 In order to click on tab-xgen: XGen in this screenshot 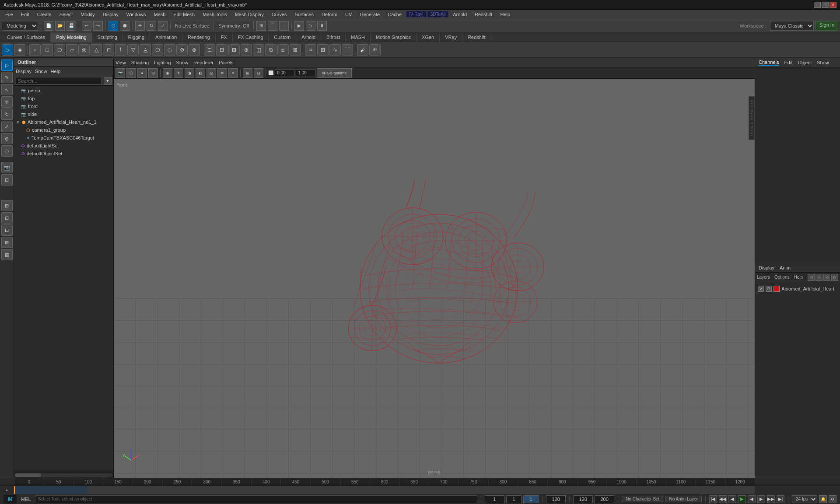, I will do `click(428, 37)`.